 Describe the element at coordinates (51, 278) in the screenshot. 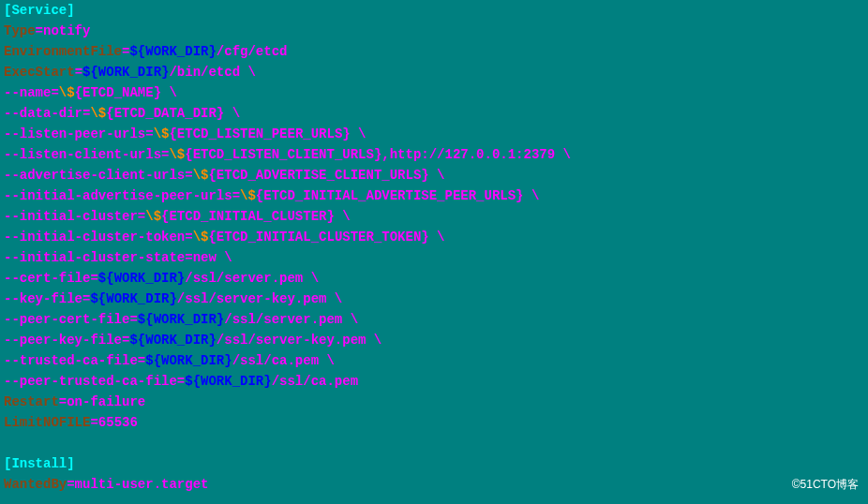

I see `text-segment: --cert-file=` at that location.